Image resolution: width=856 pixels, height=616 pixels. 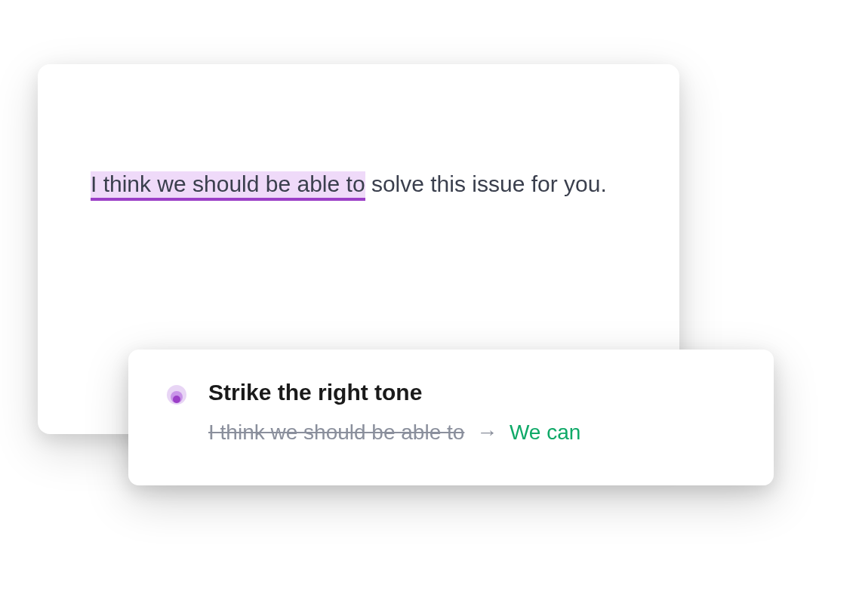 What do you see at coordinates (487, 432) in the screenshot?
I see `arrow-icon: →` at bounding box center [487, 432].